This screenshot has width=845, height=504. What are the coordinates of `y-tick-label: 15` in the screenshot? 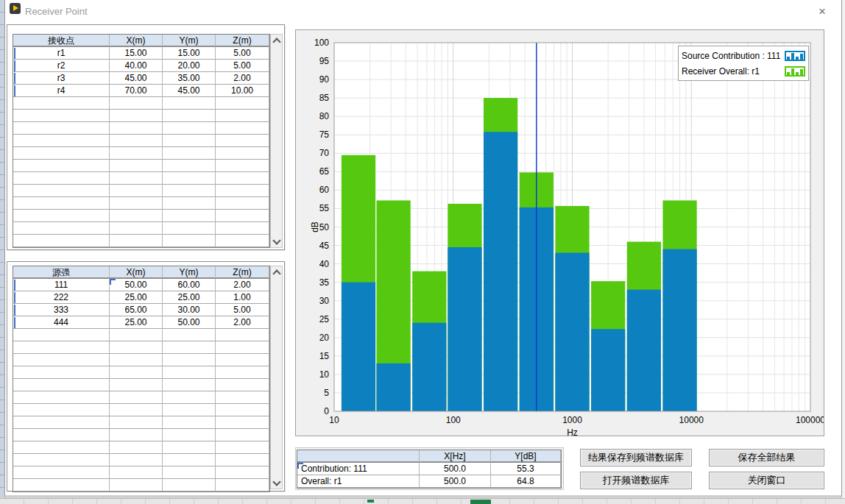 It's located at (325, 356).